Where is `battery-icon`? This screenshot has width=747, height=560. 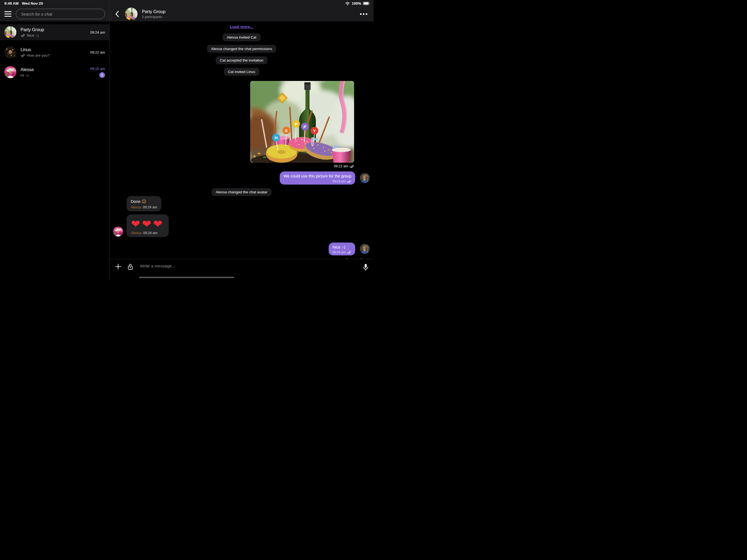 battery-icon is located at coordinates (366, 3).